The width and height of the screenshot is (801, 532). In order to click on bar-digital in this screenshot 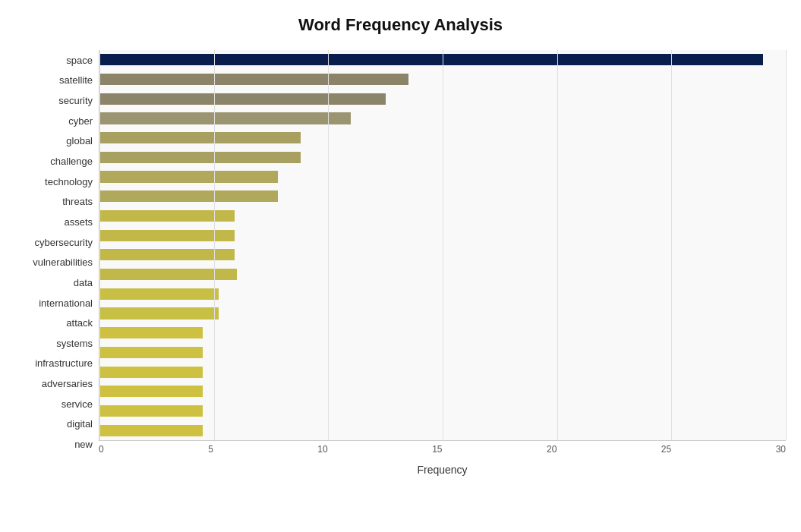, I will do `click(151, 411)`.